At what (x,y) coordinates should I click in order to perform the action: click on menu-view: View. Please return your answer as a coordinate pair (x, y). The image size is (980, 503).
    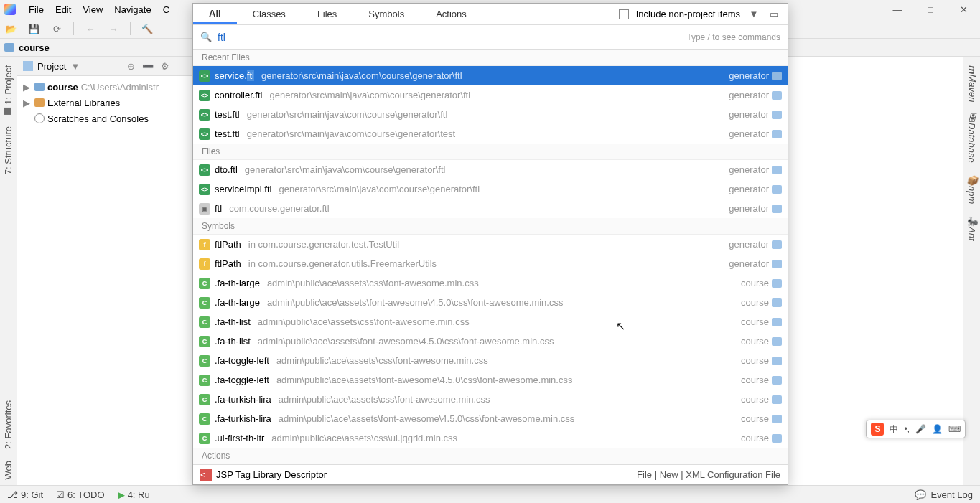
    Looking at the image, I should click on (93, 9).